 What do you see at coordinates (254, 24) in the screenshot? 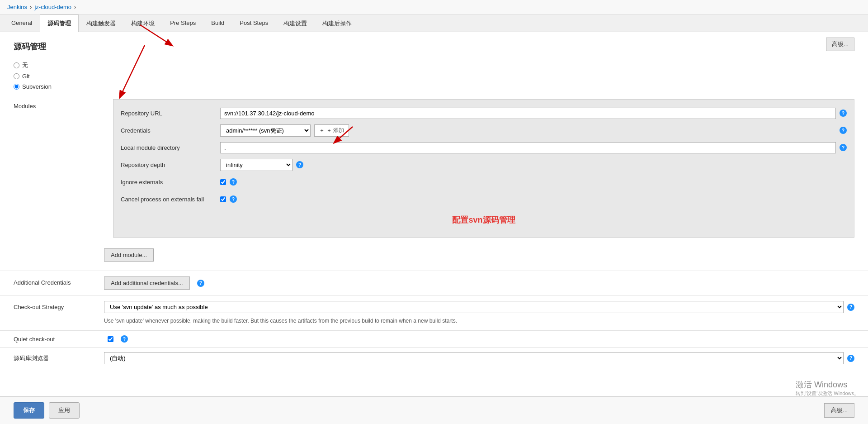
I see `tab-poststeps: Post Steps` at bounding box center [254, 24].